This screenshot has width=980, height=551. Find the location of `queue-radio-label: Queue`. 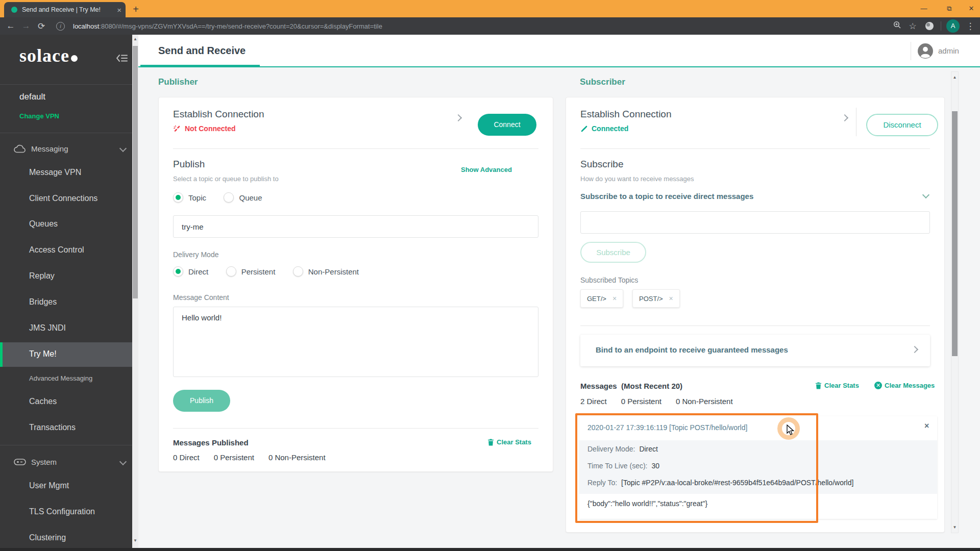

queue-radio-label: Queue is located at coordinates (250, 198).